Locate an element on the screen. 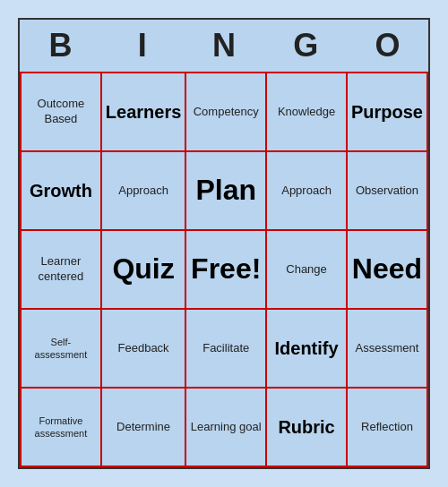  cell-r4-c0: Formative assessment is located at coordinates (62, 428).